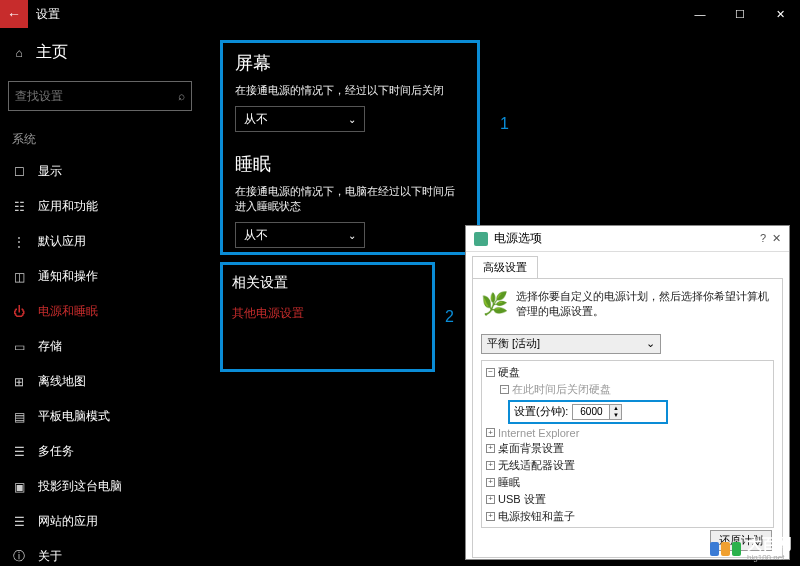 This screenshot has width=800, height=566. What do you see at coordinates (19, 452) in the screenshot?
I see `multitask-icon: ☰` at bounding box center [19, 452].